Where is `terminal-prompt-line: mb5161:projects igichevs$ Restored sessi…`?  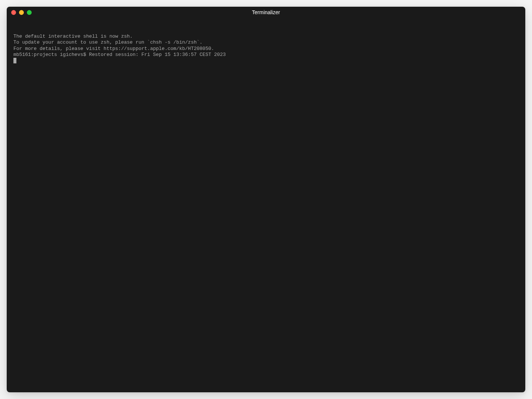
terminal-prompt-line: mb5161:projects igichevs$ Restored sessi… is located at coordinates (266, 55).